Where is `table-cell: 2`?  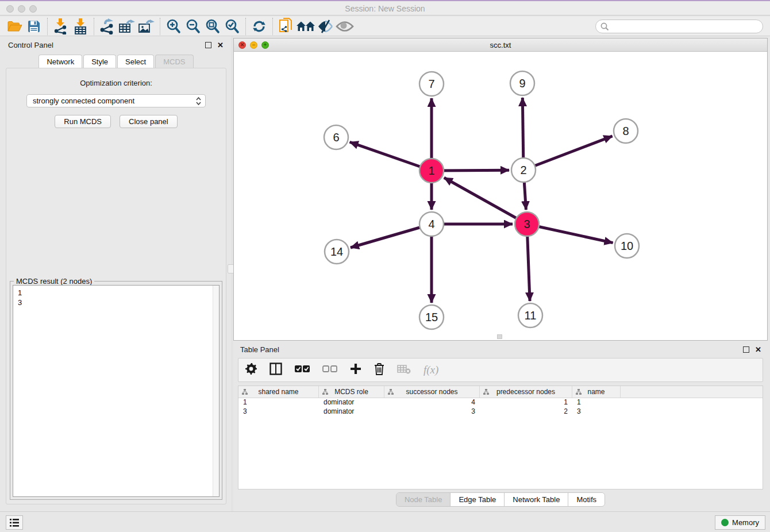
table-cell: 2 is located at coordinates (526, 412).